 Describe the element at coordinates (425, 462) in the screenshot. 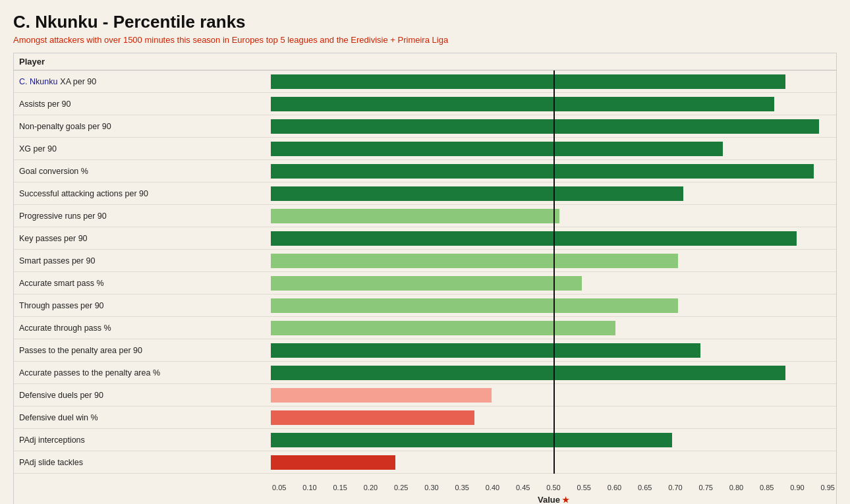

I see `table-row: PAdj slide tackles` at that location.